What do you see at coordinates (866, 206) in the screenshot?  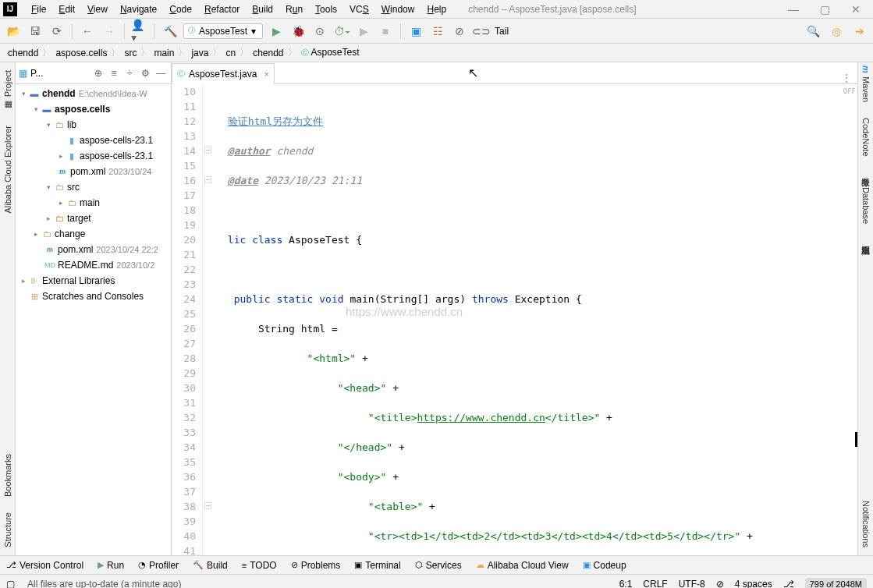 I see `tool-database: Database` at bounding box center [866, 206].